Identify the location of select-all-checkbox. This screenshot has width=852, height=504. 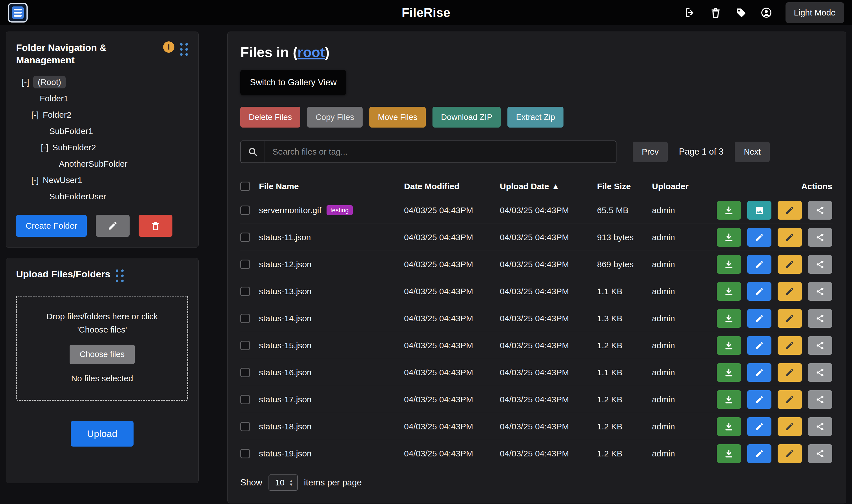
(245, 186).